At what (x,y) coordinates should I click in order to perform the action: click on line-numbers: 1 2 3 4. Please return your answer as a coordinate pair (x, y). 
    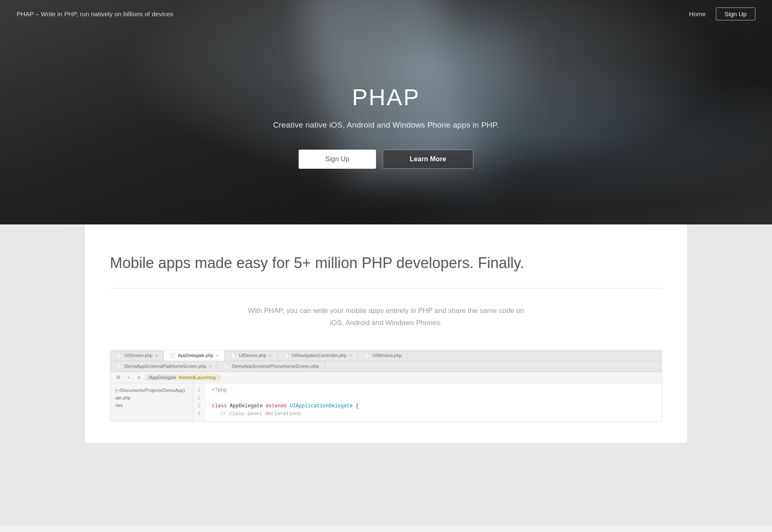
    Looking at the image, I should click on (199, 402).